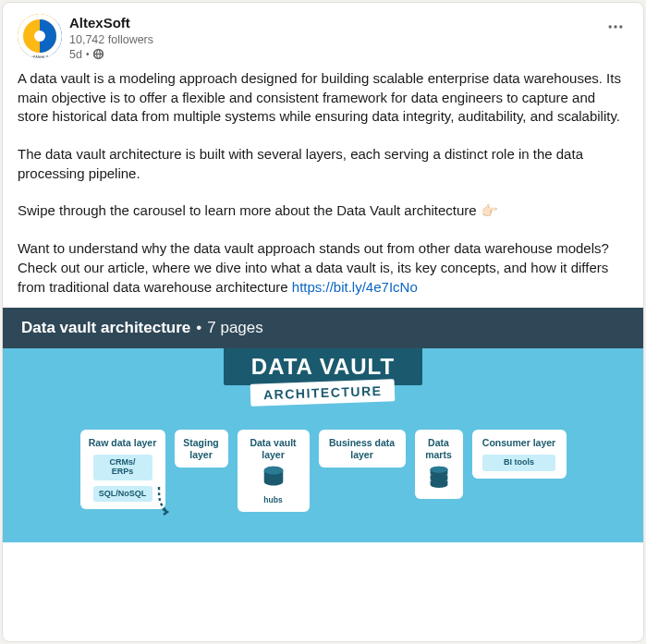 The image size is (646, 644). Describe the element at coordinates (323, 211) in the screenshot. I see `post-paragraph: Swipe through the carousel to learn more…` at that location.